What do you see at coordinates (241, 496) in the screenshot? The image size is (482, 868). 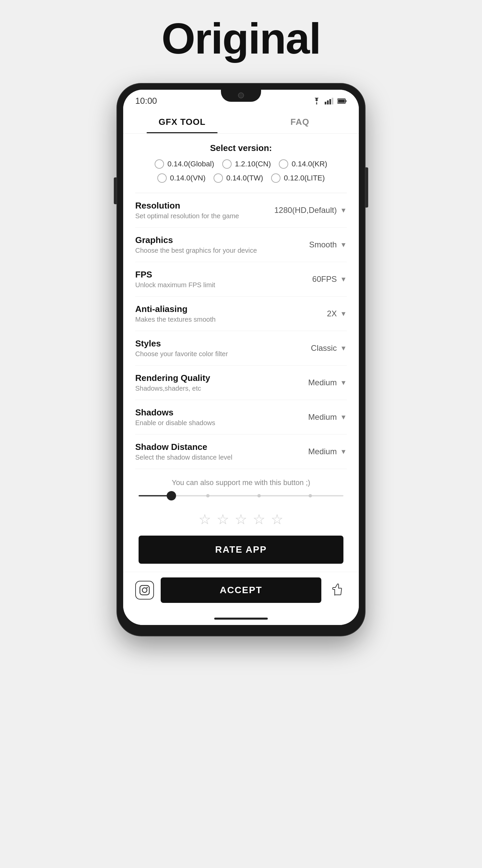 I see `support-slider` at bounding box center [241, 496].